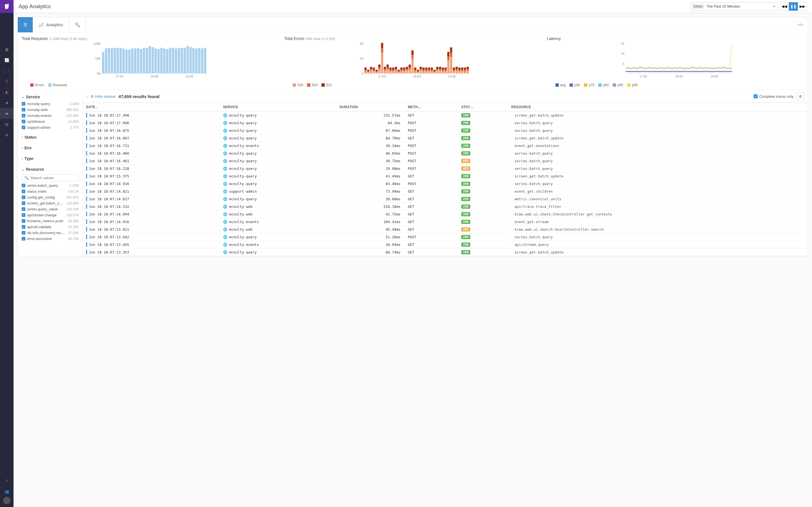  What do you see at coordinates (7, 81) in the screenshot?
I see `monitors-icon: ❗` at bounding box center [7, 81].